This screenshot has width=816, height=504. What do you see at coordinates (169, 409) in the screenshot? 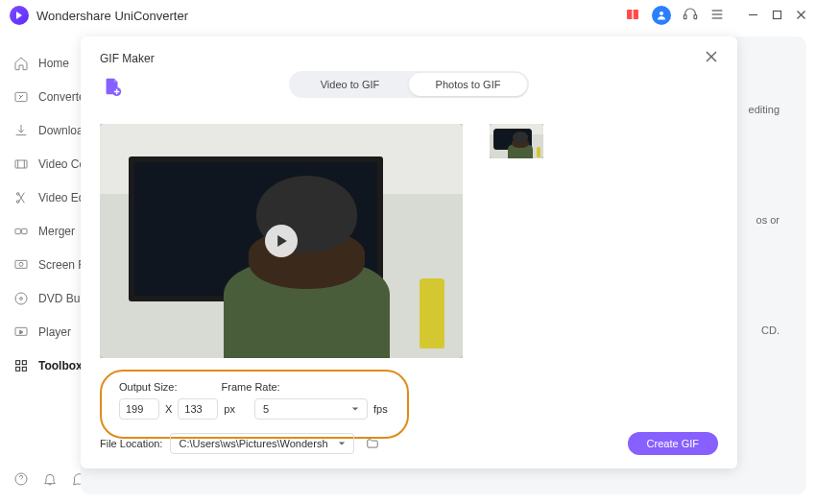
I see `times-label: X` at bounding box center [169, 409].